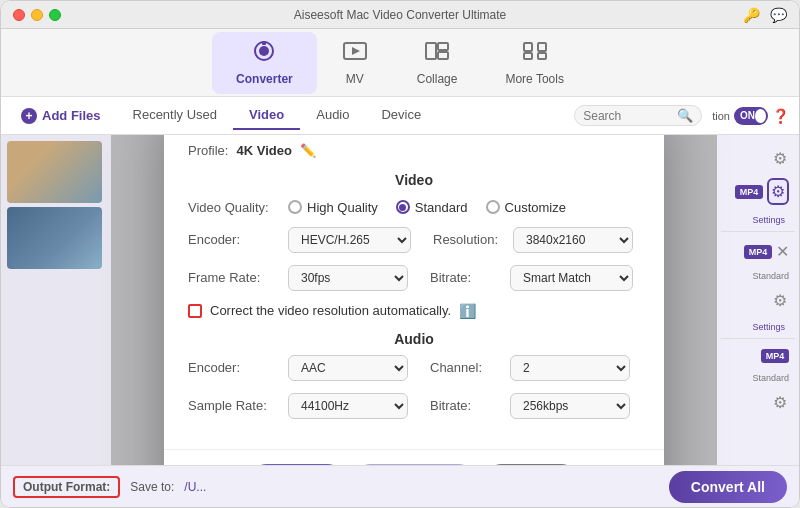 The image size is (800, 508). What do you see at coordinates (264, 54) in the screenshot?
I see `converter-icon` at bounding box center [264, 54].